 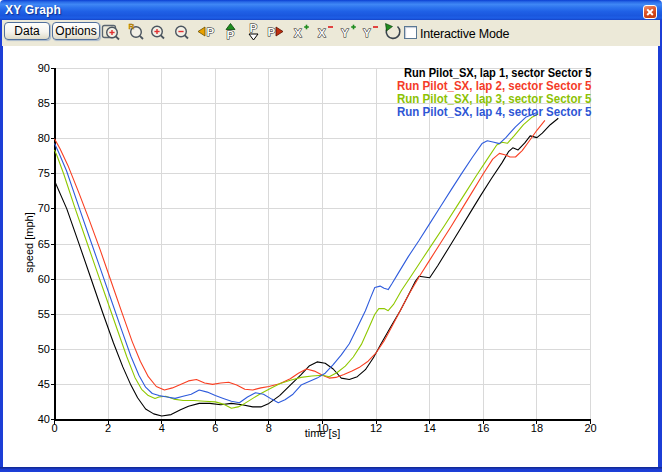 I want to click on svg-text: 80, so click(x=44, y=138).